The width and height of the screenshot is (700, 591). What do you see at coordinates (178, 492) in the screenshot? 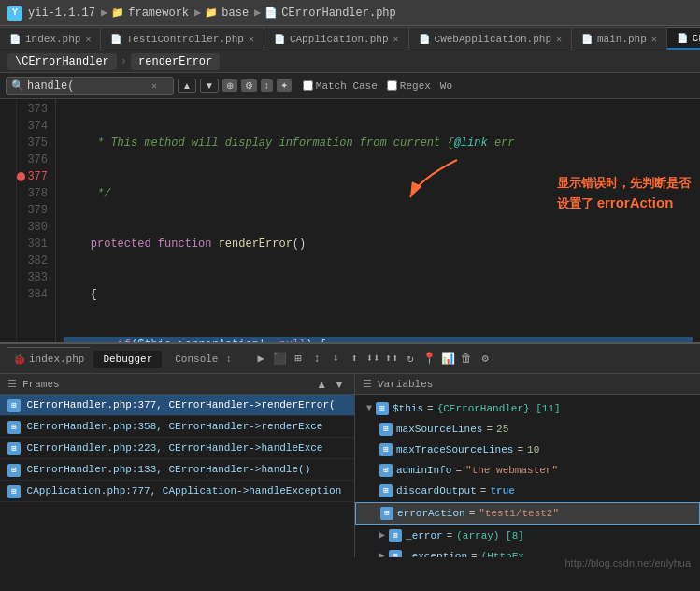
I see `frame-item-4: ⊞ CApplication.php:777, CApplication->ha…` at bounding box center [178, 492].